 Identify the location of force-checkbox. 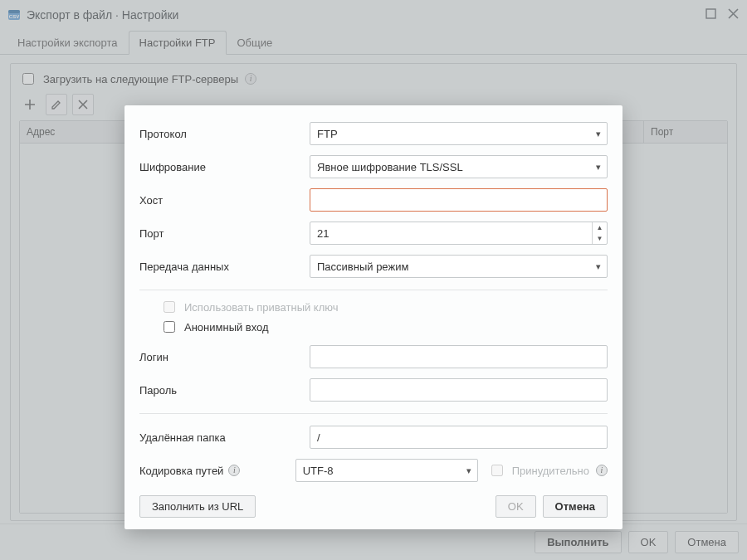
(497, 470).